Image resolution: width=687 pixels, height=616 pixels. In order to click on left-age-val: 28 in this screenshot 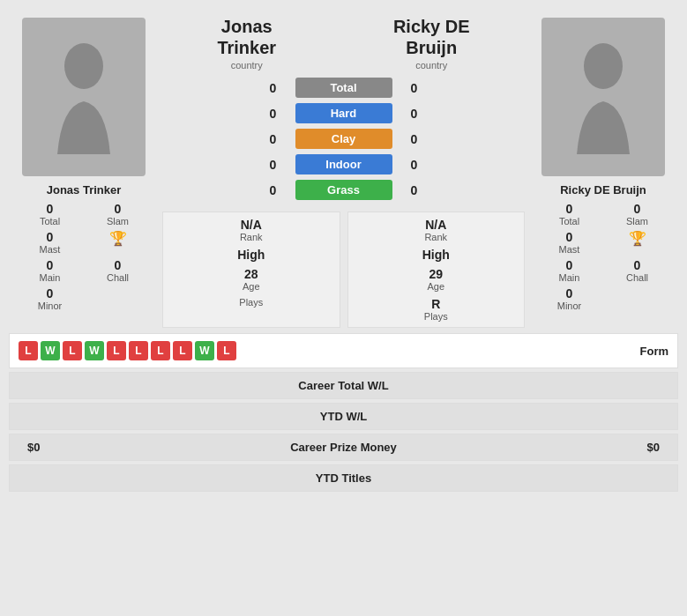, I will do `click(251, 274)`.